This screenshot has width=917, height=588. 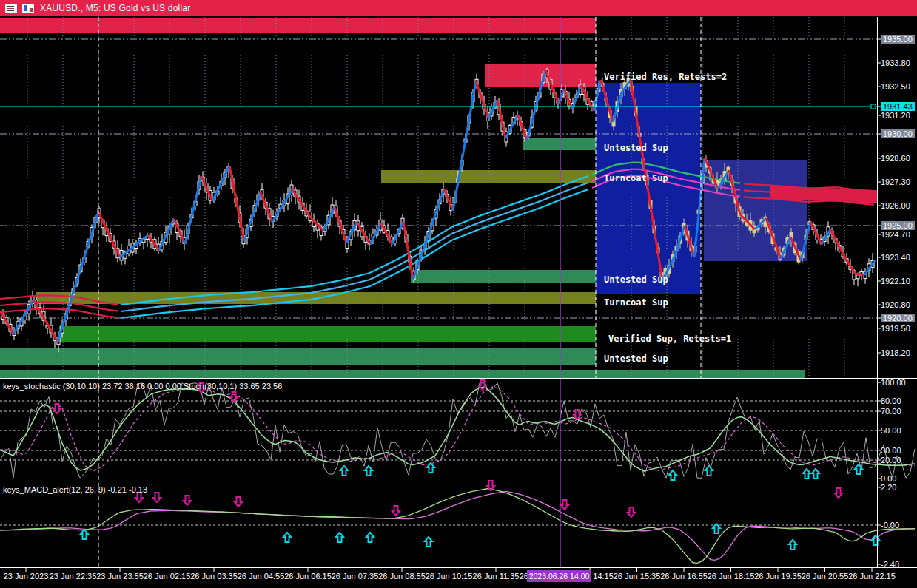 What do you see at coordinates (496, 576) in the screenshot?
I see `time-axis-label: 26 Jun 11:35` at bounding box center [496, 576].